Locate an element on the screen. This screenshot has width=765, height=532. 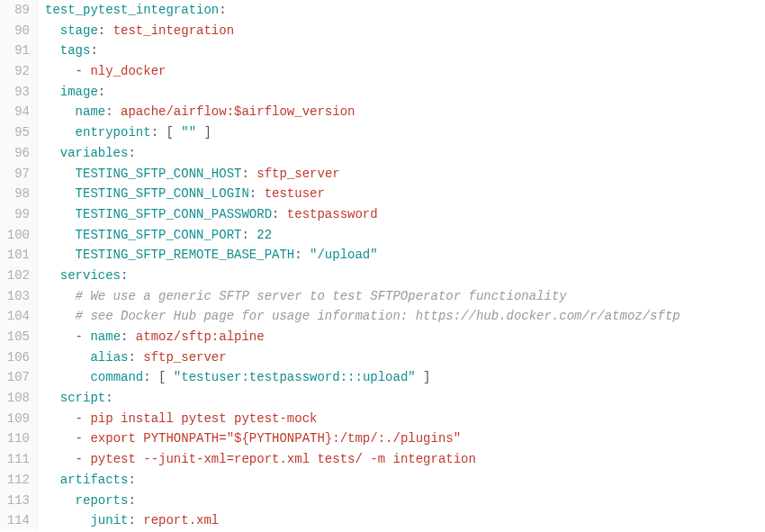
code-line: # We use a generic SFTP server to test S… is located at coordinates (405, 297).